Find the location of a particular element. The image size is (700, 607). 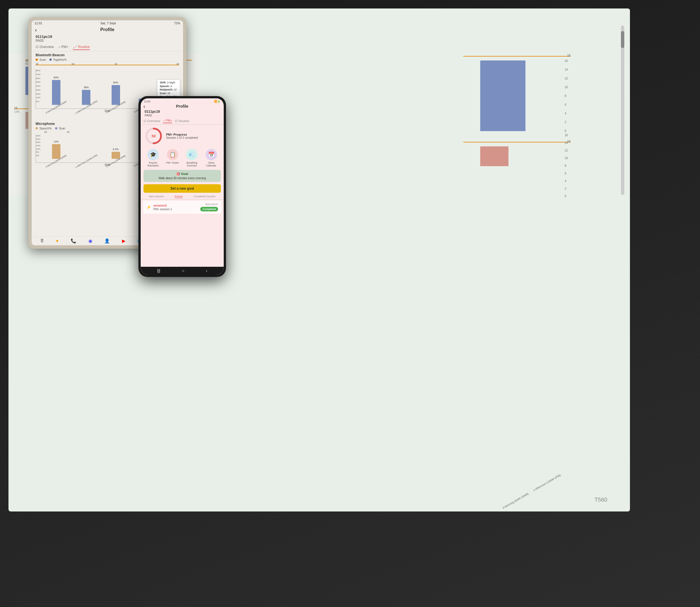

phone-back-button: ‹ is located at coordinates (144, 106).